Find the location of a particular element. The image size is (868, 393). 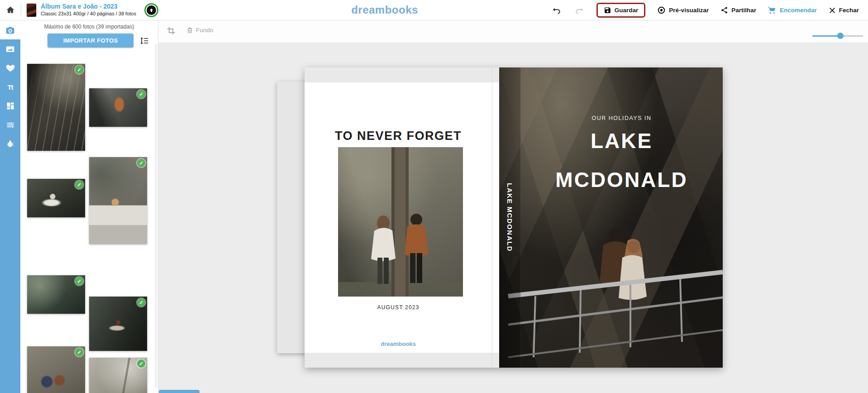

preview-button: Pré-visualizar is located at coordinates (683, 10).